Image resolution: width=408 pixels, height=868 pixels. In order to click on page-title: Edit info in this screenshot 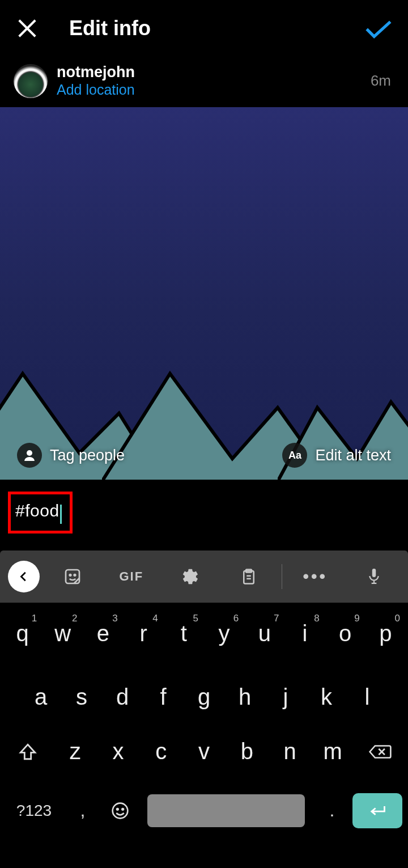, I will do `click(110, 28)`.